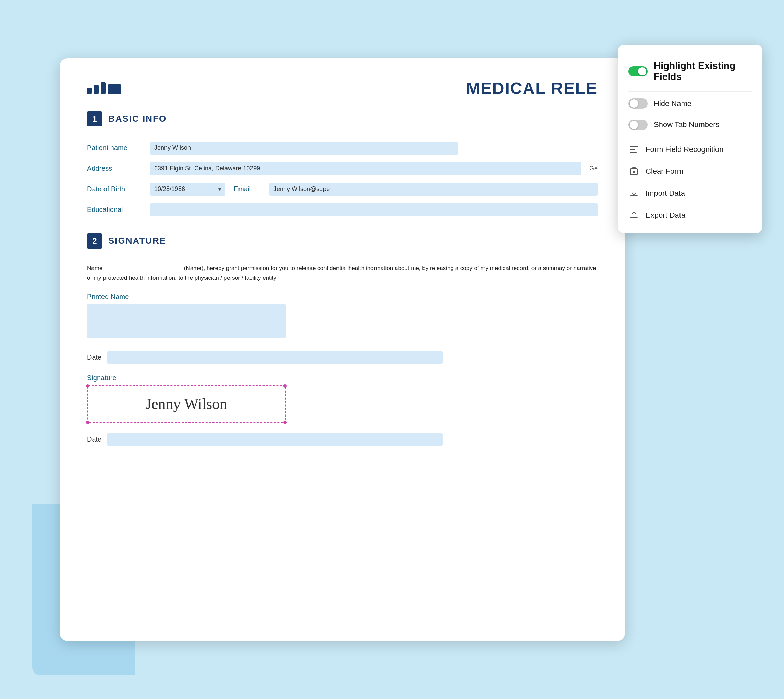 Image resolution: width=784 pixels, height=699 pixels. I want to click on clear-form-icon, so click(634, 171).